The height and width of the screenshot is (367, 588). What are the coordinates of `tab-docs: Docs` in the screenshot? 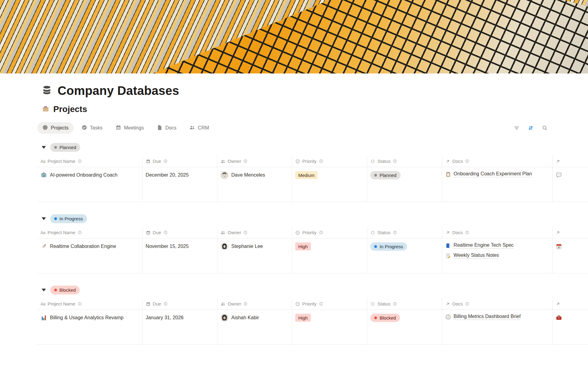 It's located at (167, 128).